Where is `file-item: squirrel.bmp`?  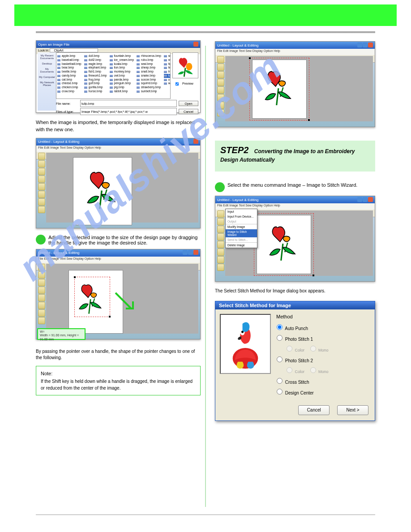 file-item: squirrel.bmp is located at coordinates (149, 83).